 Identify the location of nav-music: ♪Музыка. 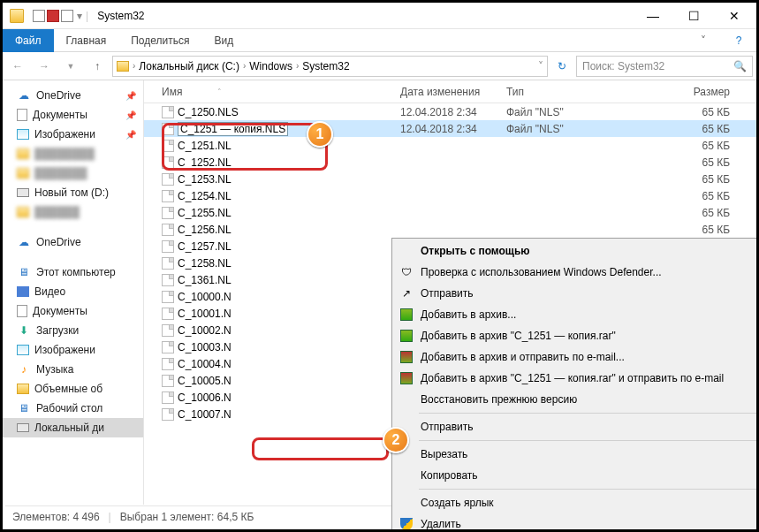
(72, 369).